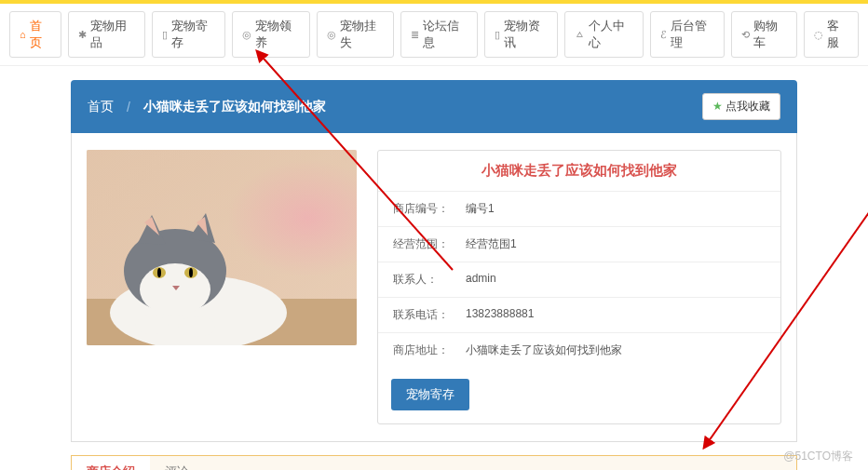 The image size is (868, 470). What do you see at coordinates (429, 279) in the screenshot?
I see `detail-row-label: 联系人：` at bounding box center [429, 279].